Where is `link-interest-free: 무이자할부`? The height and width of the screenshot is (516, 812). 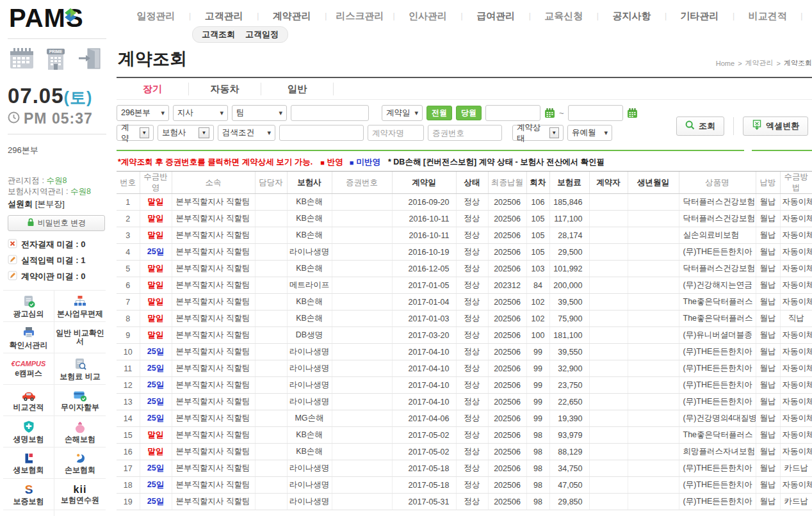 link-interest-free: 무이자할부 is located at coordinates (80, 401).